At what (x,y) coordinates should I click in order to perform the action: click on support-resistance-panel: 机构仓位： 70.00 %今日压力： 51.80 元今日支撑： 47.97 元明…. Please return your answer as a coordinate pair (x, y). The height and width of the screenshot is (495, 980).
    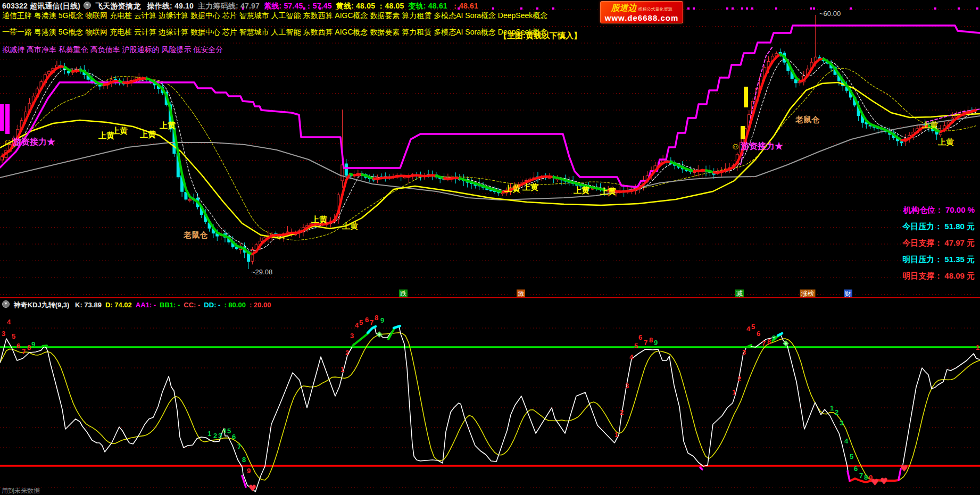
    Looking at the image, I should click on (939, 247).